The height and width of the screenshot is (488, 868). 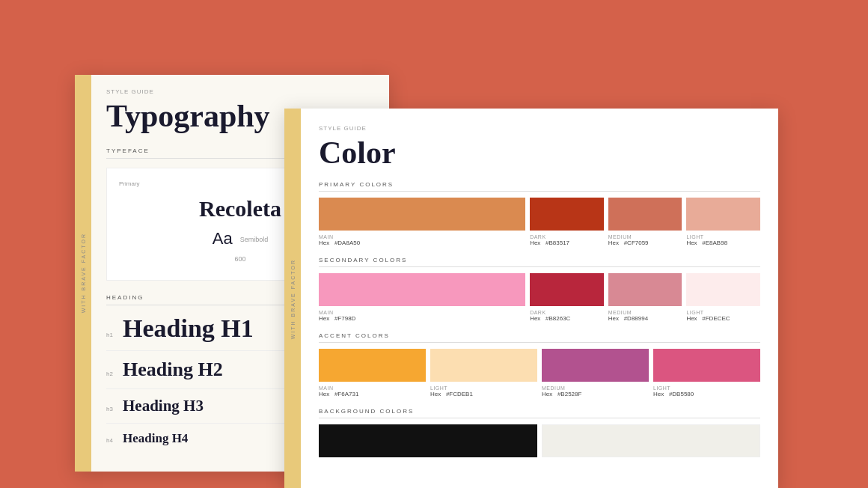 I want to click on swatch-primary-main-type: Main, so click(x=422, y=237).